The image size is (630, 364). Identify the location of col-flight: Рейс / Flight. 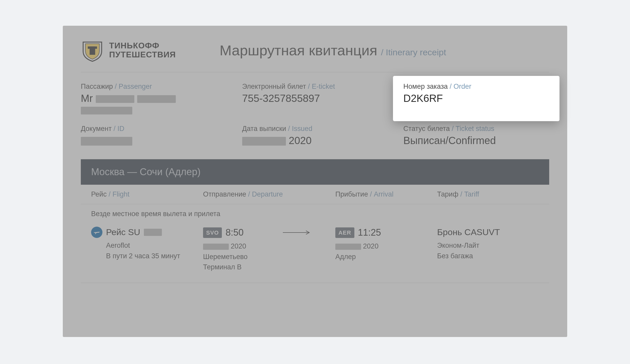
(147, 194).